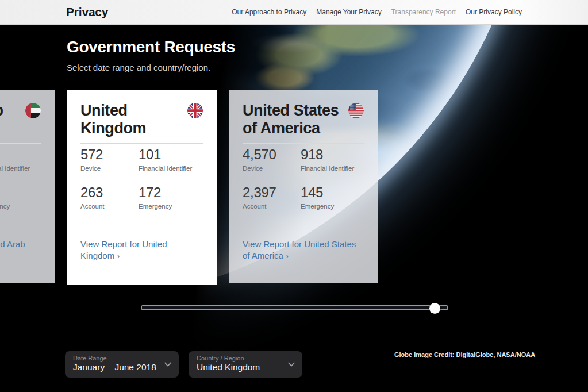  Describe the element at coordinates (109, 159) in the screenshot. I see `stat-device: 572Device` at that location.